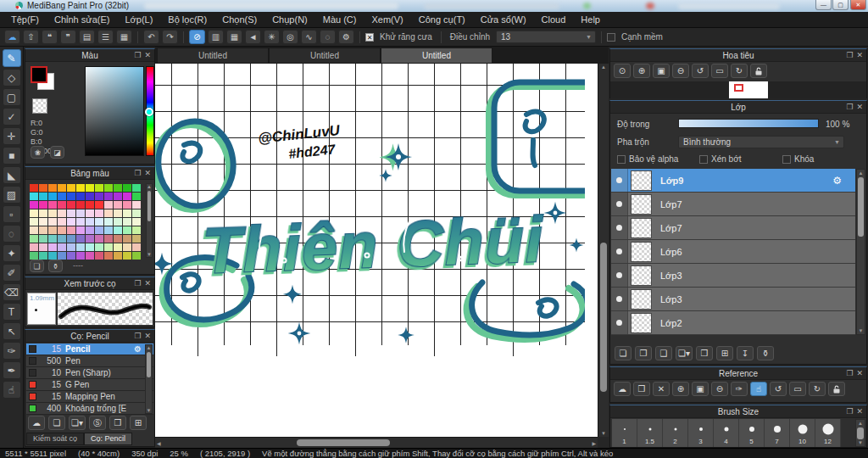 The image size is (868, 458). Describe the element at coordinates (828, 433) in the screenshot. I see `brush-size-cell: 12` at that location.